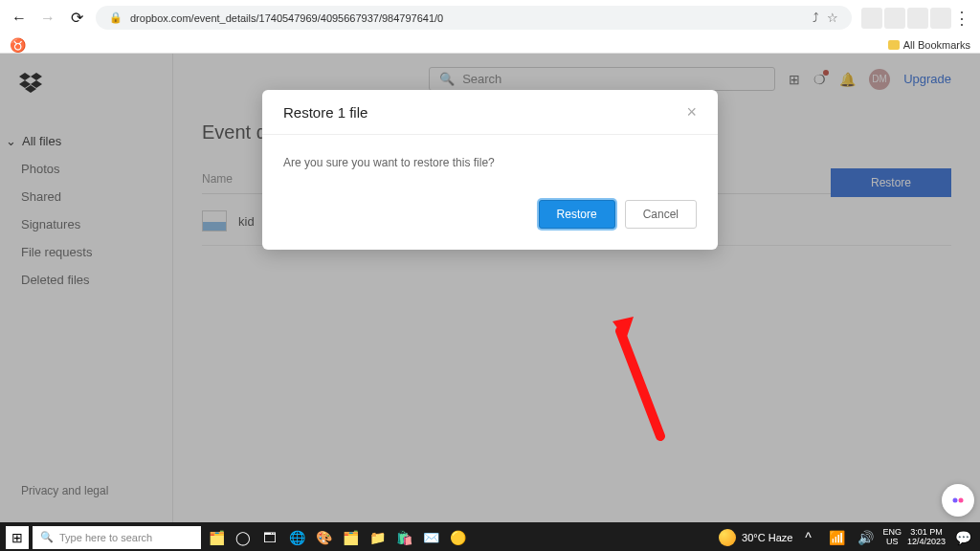 The image size is (980, 551). I want to click on lock-icon: 🔒, so click(116, 17).